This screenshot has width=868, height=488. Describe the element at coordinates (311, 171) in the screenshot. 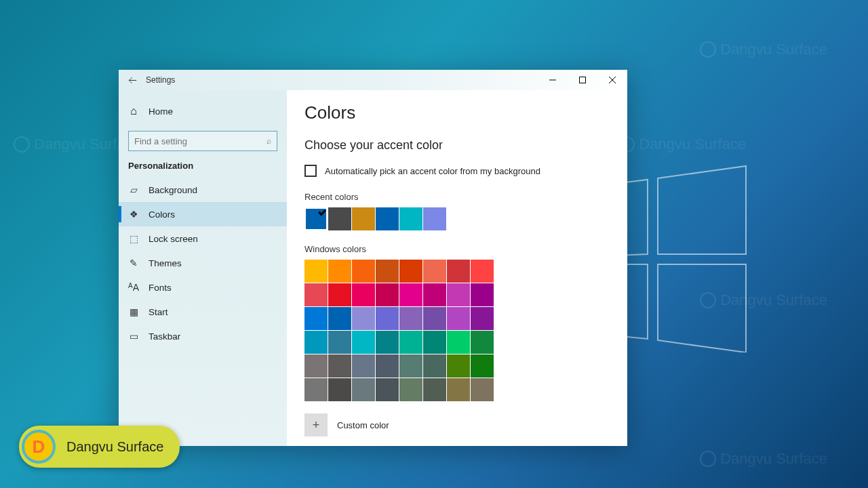

I see `checkbox-icon` at that location.